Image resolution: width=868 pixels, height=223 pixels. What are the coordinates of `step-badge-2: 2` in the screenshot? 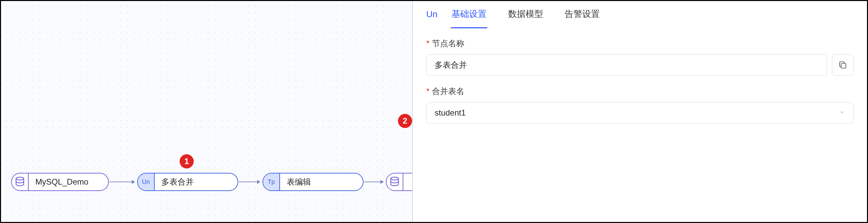 It's located at (405, 121).